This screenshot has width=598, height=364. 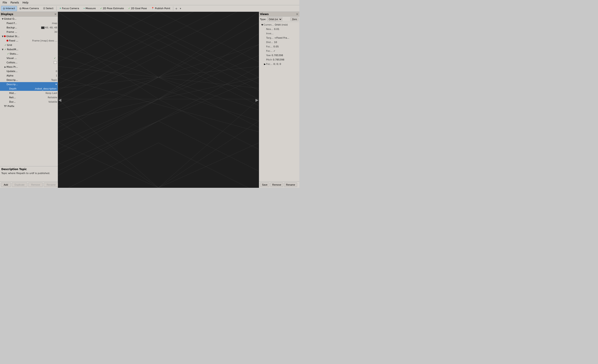 I want to click on tree-row-fixed-frame: Fixed F... map, so click(x=29, y=23).